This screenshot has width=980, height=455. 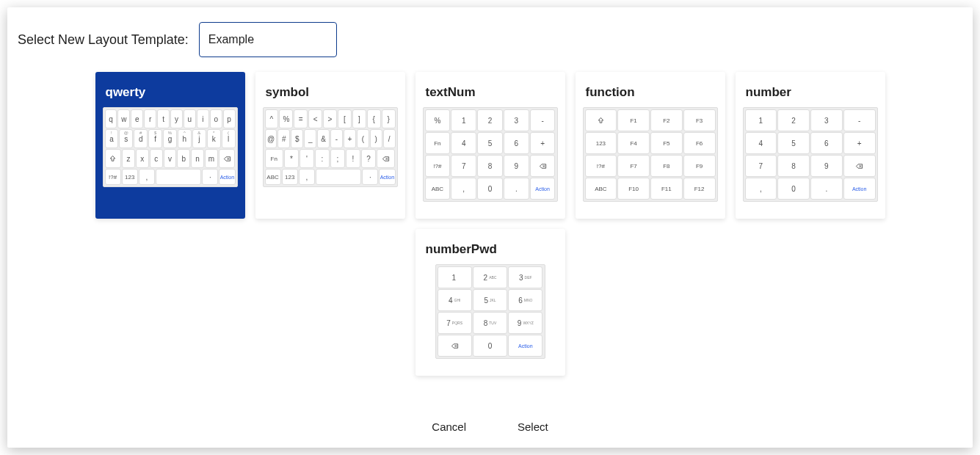 What do you see at coordinates (216, 119) in the screenshot?
I see `key: o` at bounding box center [216, 119].